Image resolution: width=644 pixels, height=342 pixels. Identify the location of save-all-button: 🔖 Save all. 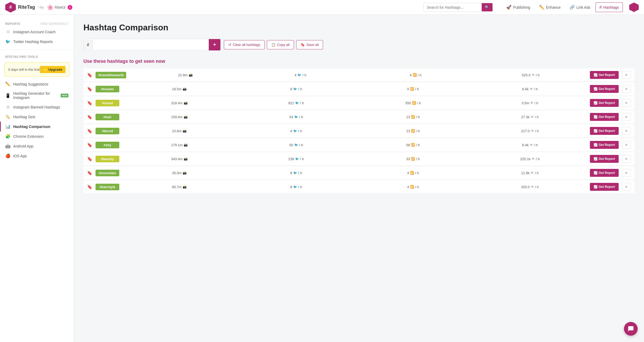
(310, 45).